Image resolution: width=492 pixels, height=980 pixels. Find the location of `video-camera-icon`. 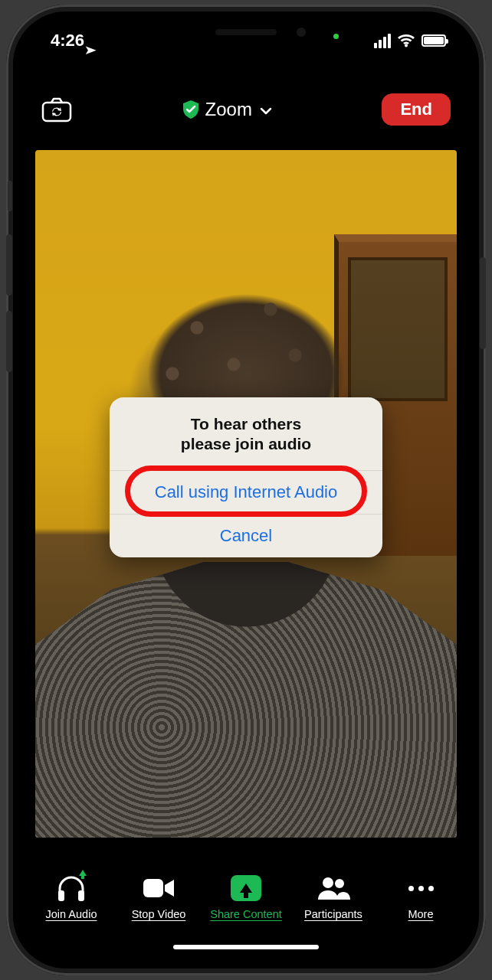

video-camera-icon is located at coordinates (159, 888).